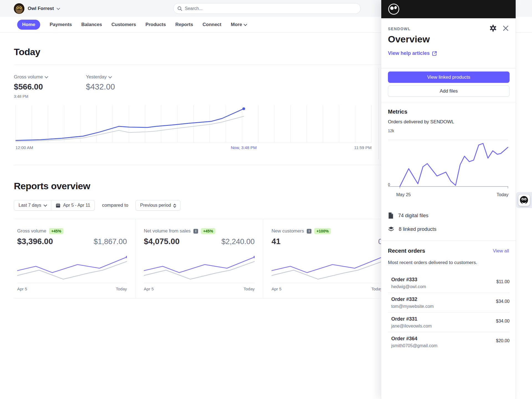 Image resolution: width=532 pixels, height=399 pixels. I want to click on stat-label-text: Yesterday, so click(96, 77).